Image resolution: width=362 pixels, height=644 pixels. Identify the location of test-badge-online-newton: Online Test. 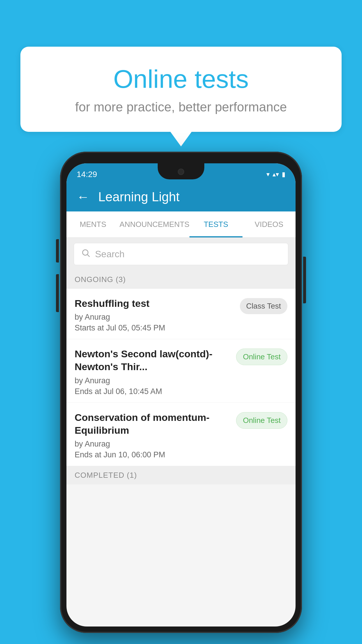
(262, 357).